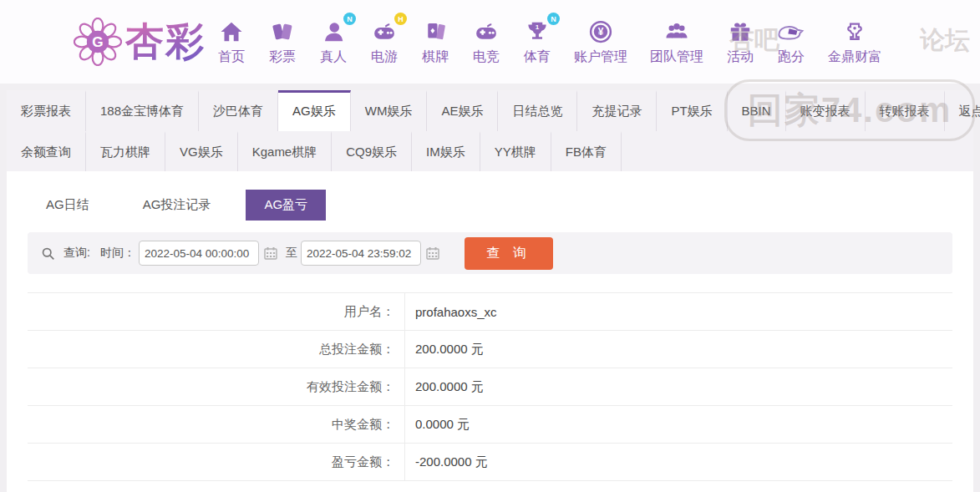 Image resolution: width=980 pixels, height=492 pixels. What do you see at coordinates (945, 40) in the screenshot?
I see `watermark-text-right: 论坛` at bounding box center [945, 40].